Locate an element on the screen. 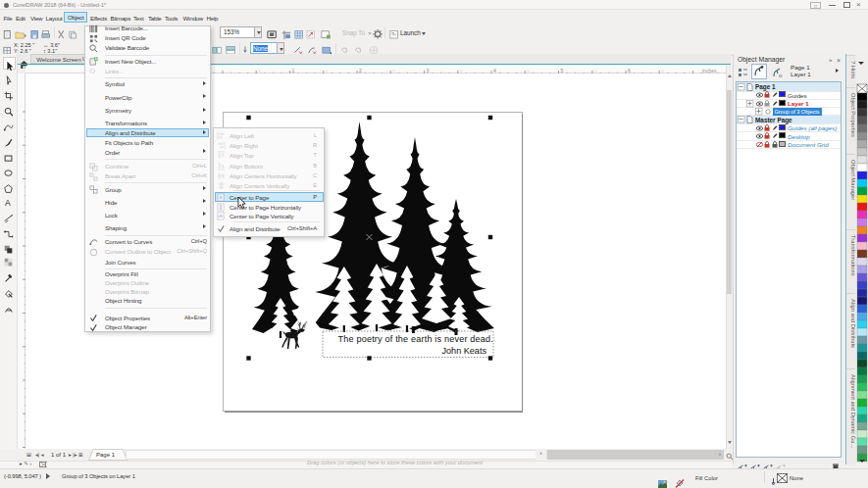 The width and height of the screenshot is (868, 488). svg-text: 4 is located at coordinates (494, 71).